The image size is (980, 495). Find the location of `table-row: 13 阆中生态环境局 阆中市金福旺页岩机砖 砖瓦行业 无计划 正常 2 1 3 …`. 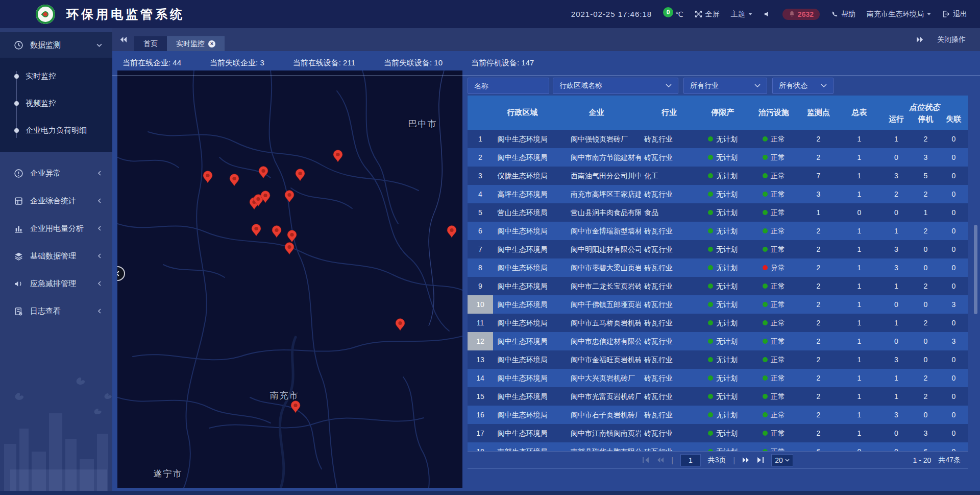

table-row: 13 阆中生态环境局 阆中市金福旺页岩机砖 砖瓦行业 无计划 正常 2 1 3 … is located at coordinates (718, 360).